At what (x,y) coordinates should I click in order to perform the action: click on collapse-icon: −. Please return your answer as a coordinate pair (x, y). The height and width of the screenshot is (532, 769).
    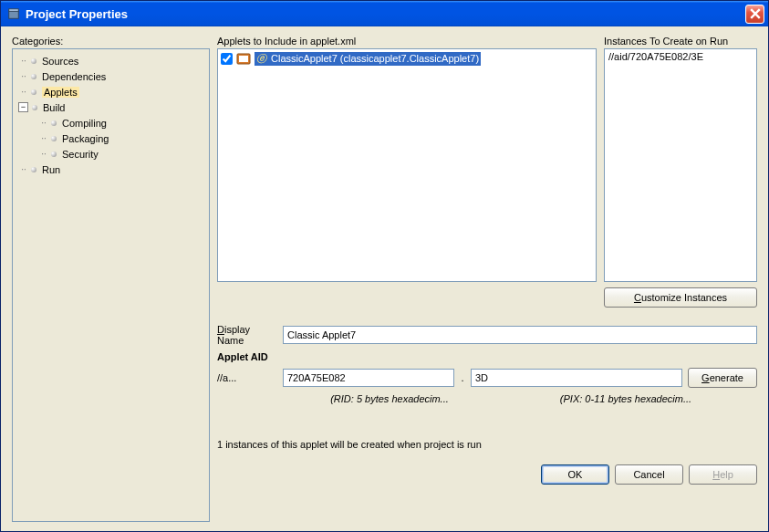
    Looking at the image, I should click on (24, 108).